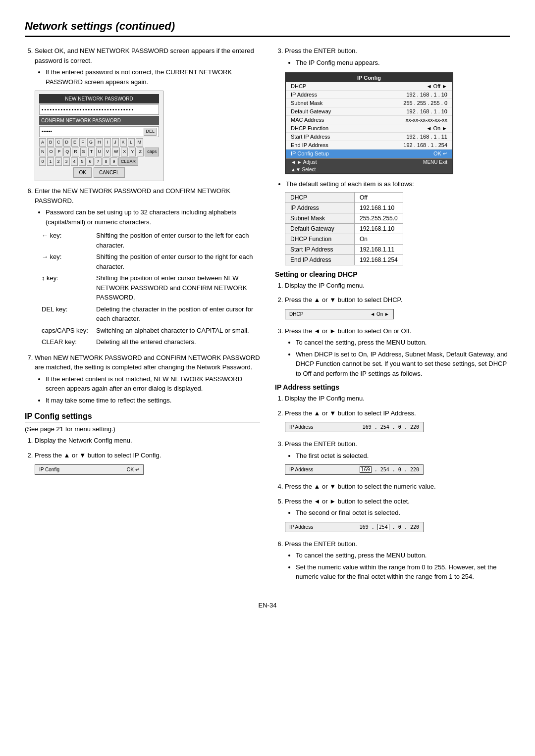 The image size is (535, 756). What do you see at coordinates (148, 441) in the screenshot?
I see `ip-config-step1: Display the Network Config menu.` at bounding box center [148, 441].